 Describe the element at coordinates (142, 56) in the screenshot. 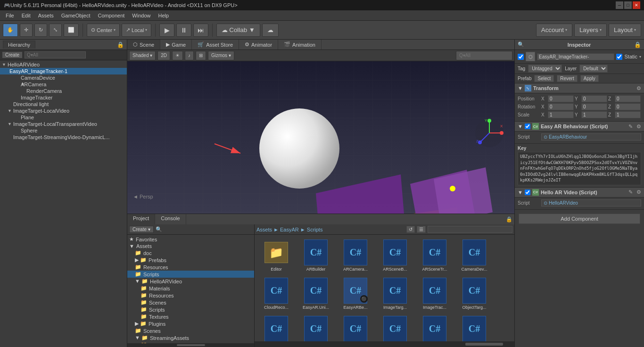

I see `shaded-button: Shaded ▾` at that location.